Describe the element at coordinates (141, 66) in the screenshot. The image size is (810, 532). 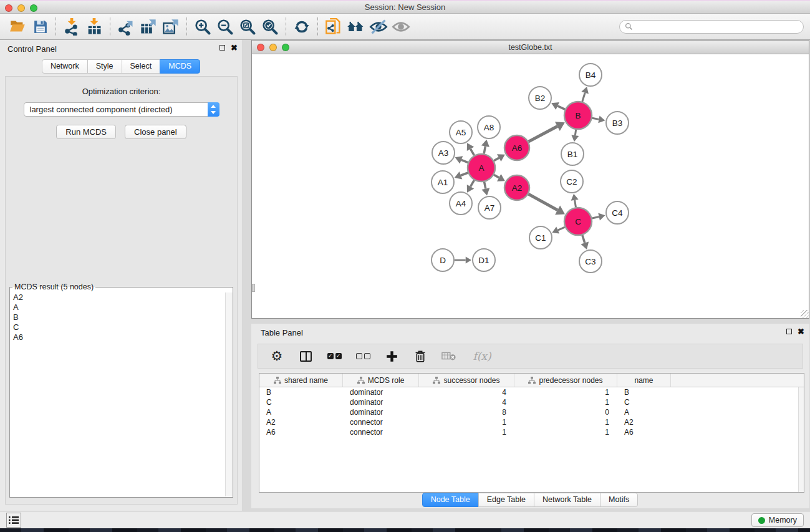
I see `tab-select: Select` at that location.